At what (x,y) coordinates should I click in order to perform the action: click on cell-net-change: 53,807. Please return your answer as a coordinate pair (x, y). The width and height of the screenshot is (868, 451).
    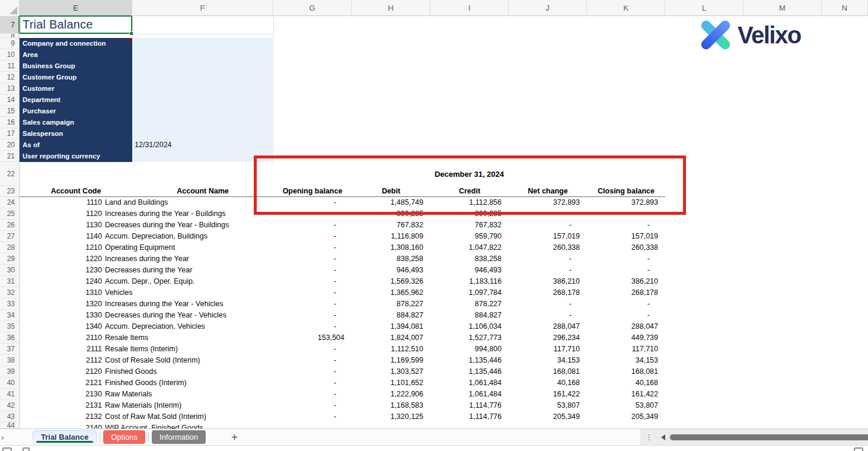
    Looking at the image, I should click on (548, 406).